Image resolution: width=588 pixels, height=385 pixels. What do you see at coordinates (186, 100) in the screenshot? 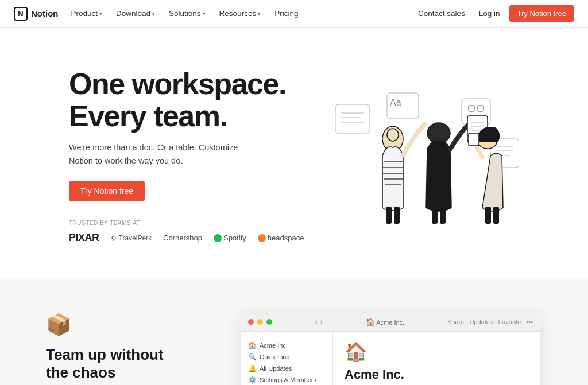
I see `hero-title: One workspace. Every team.` at bounding box center [186, 100].